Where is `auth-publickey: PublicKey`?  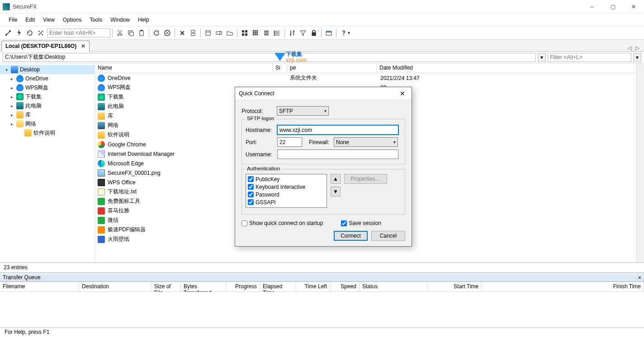 auth-publickey: PublicKey is located at coordinates (286, 179).